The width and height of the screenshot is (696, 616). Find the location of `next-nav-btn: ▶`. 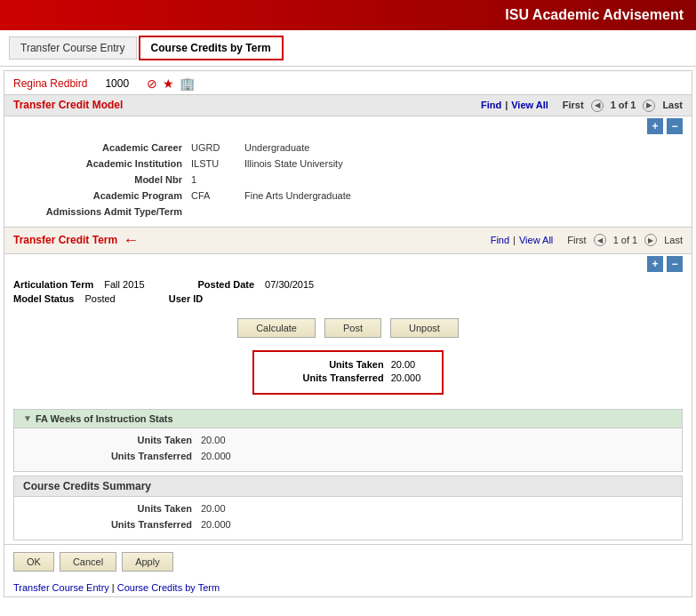

next-nav-btn: ▶ is located at coordinates (649, 106).